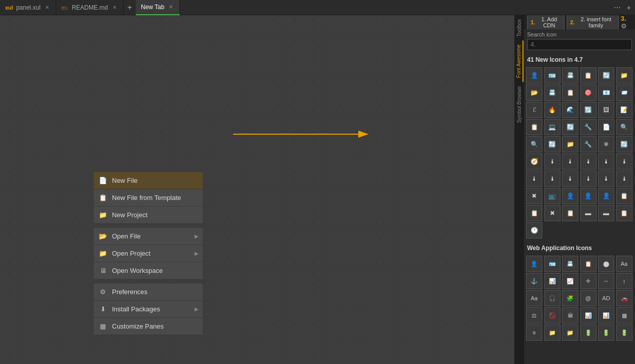  Describe the element at coordinates (90, 8) in the screenshot. I see `tab-readme-md: m↓ README.md ✕` at that location.